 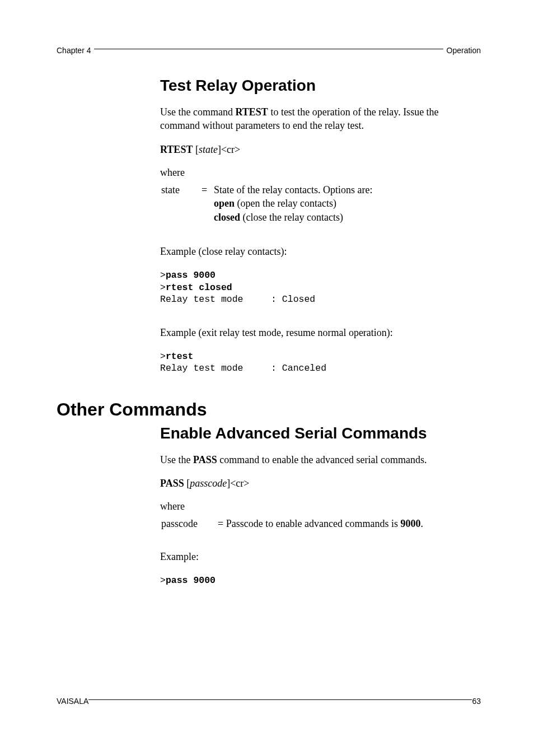 What do you see at coordinates (320, 524) in the screenshot?
I see `def-body: = Passcode to enable advanced commands i…` at bounding box center [320, 524].